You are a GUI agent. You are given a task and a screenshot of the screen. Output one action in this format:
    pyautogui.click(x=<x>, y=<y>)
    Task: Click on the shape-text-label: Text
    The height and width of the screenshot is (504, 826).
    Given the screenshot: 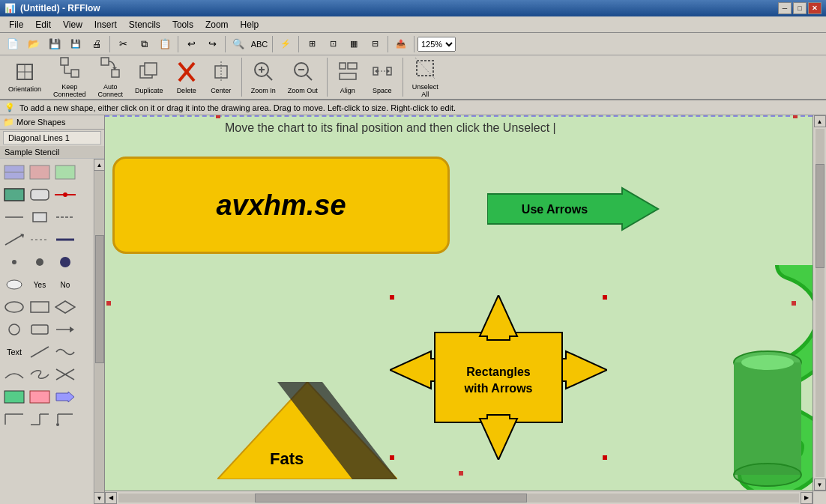 What is the action you would take?
    pyautogui.click(x=14, y=352)
    